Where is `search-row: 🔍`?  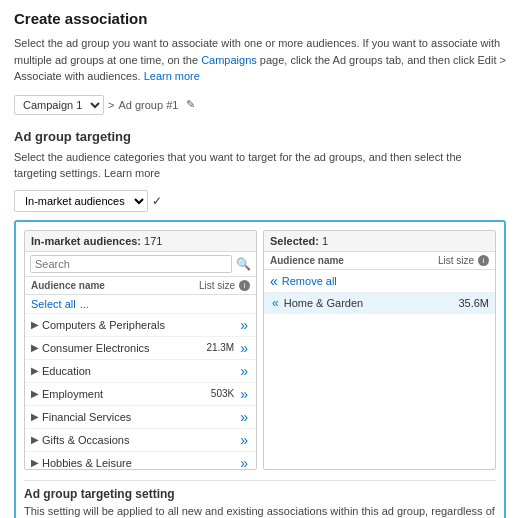
search-row: 🔍 is located at coordinates (140, 264).